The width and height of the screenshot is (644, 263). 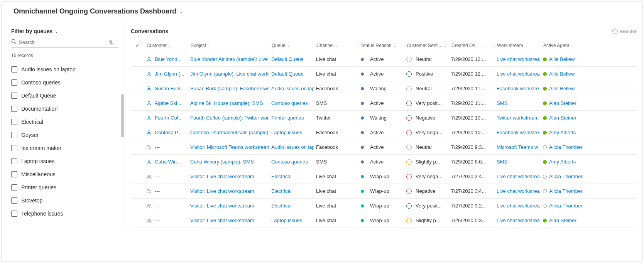 What do you see at coordinates (384, 59) in the screenshot?
I see `table-row: Blue Yond...Blue Yonder Airlines (sample…` at bounding box center [384, 59].